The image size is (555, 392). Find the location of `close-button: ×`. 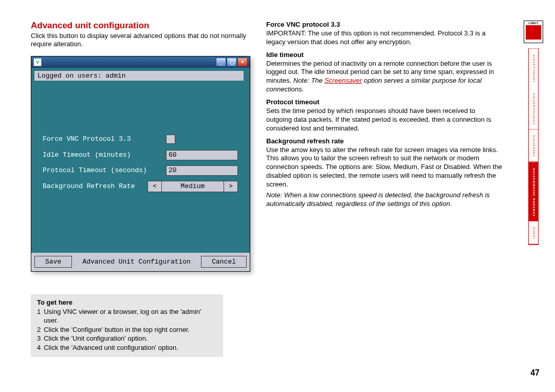

close-button: × is located at coordinates (243, 62).